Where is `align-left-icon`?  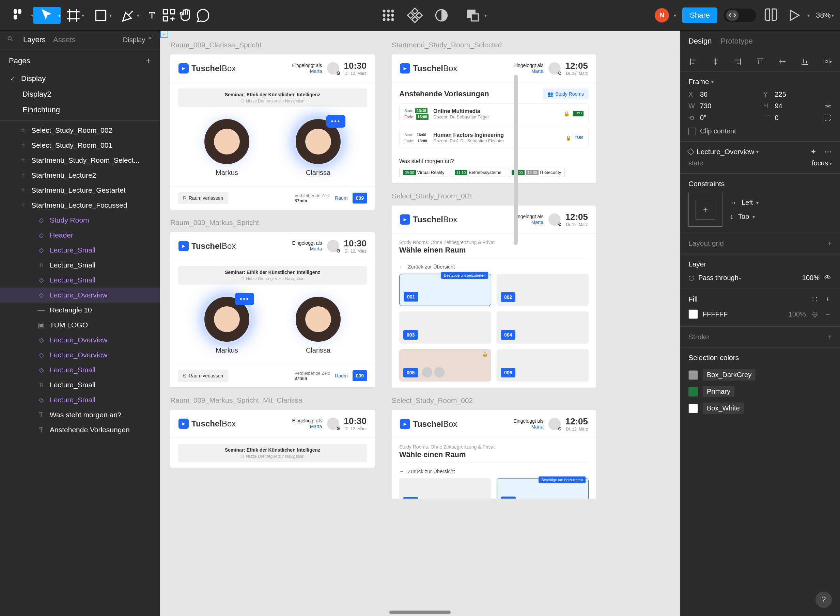
align-left-icon is located at coordinates (693, 62).